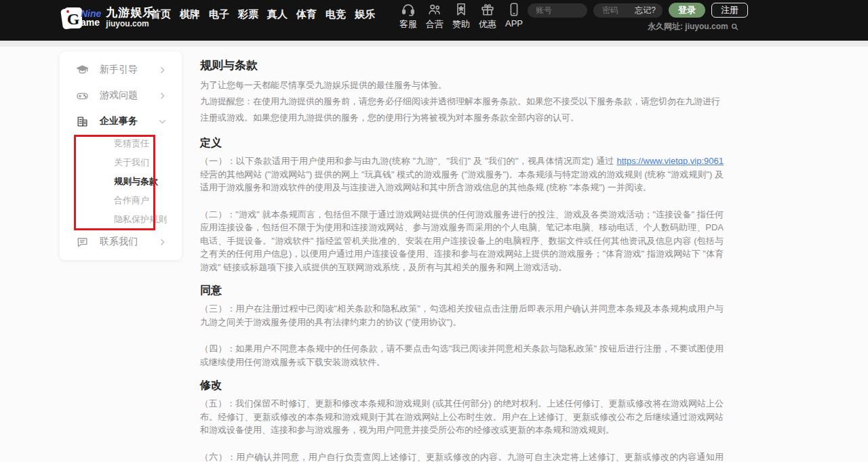 This screenshot has height=462, width=868. I want to click on gamepad-icon, so click(83, 96).